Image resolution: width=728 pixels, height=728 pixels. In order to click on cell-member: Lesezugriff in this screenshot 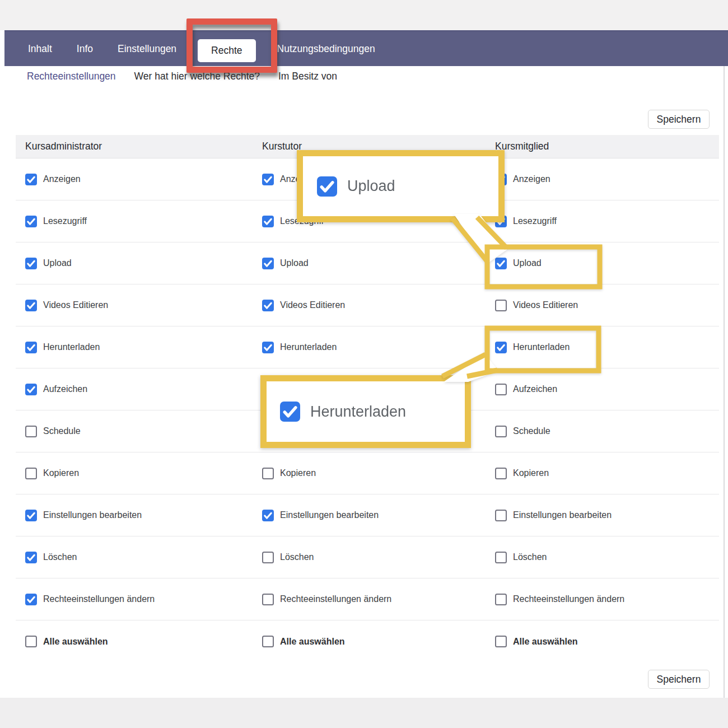, I will do `click(603, 221)`.